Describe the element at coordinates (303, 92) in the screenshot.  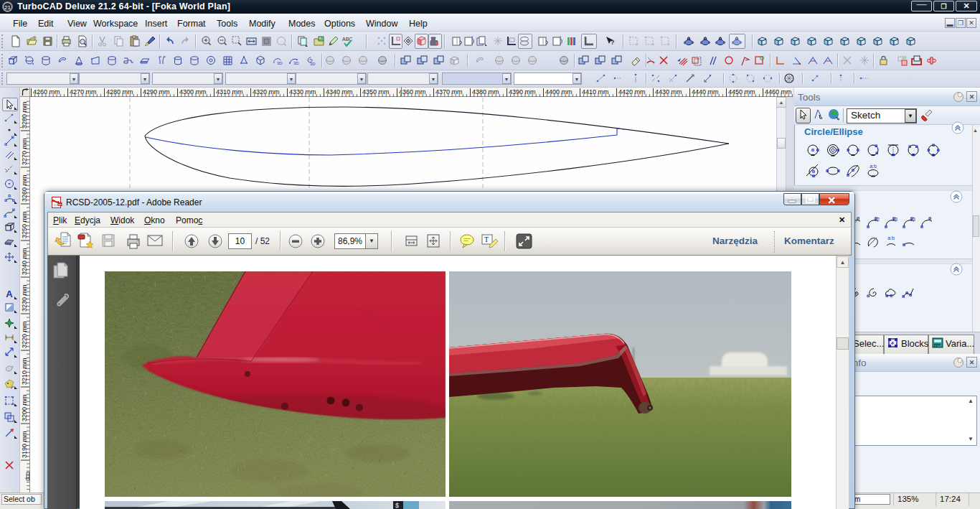
I see `svg-text: 4330 mm` at that location.